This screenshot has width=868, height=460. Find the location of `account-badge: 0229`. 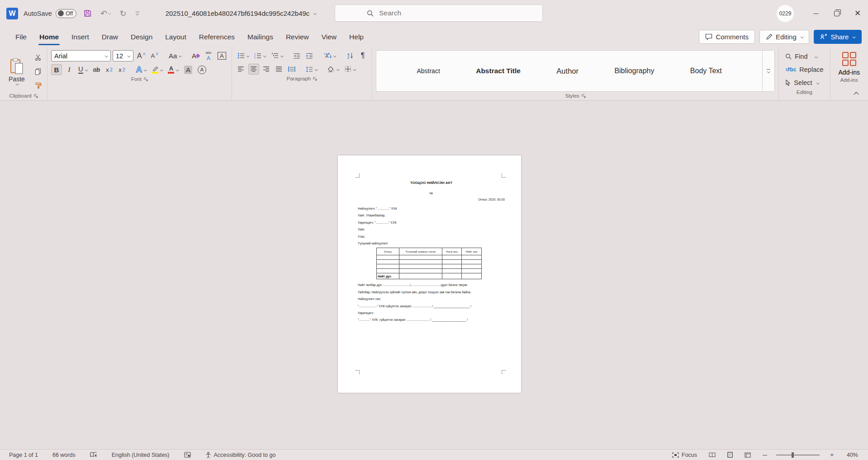

account-badge: 0229 is located at coordinates (785, 14).